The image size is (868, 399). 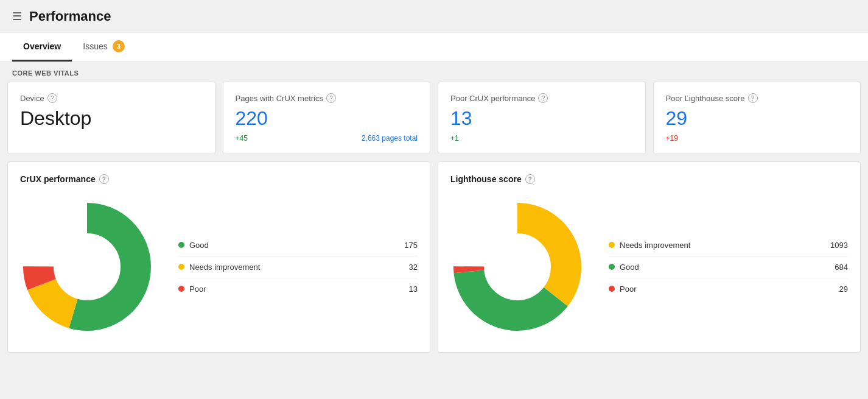 I want to click on lighthouse-legend-poor: Poor 29, so click(x=728, y=289).